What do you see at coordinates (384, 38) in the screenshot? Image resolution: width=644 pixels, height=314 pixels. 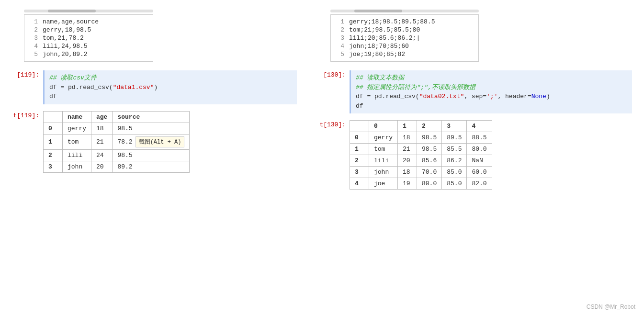 I see `file-content: lili;20;85.6;86.2;|` at bounding box center [384, 38].